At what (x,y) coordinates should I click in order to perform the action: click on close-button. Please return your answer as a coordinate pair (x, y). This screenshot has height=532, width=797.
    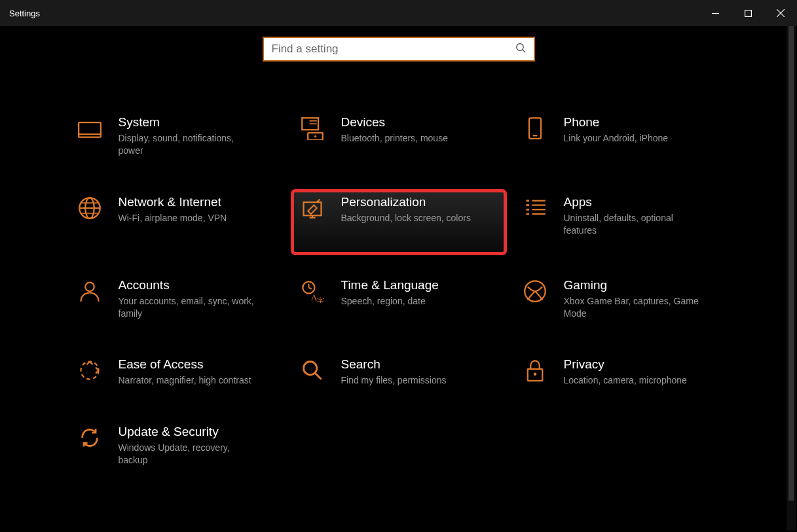
    Looking at the image, I should click on (781, 13).